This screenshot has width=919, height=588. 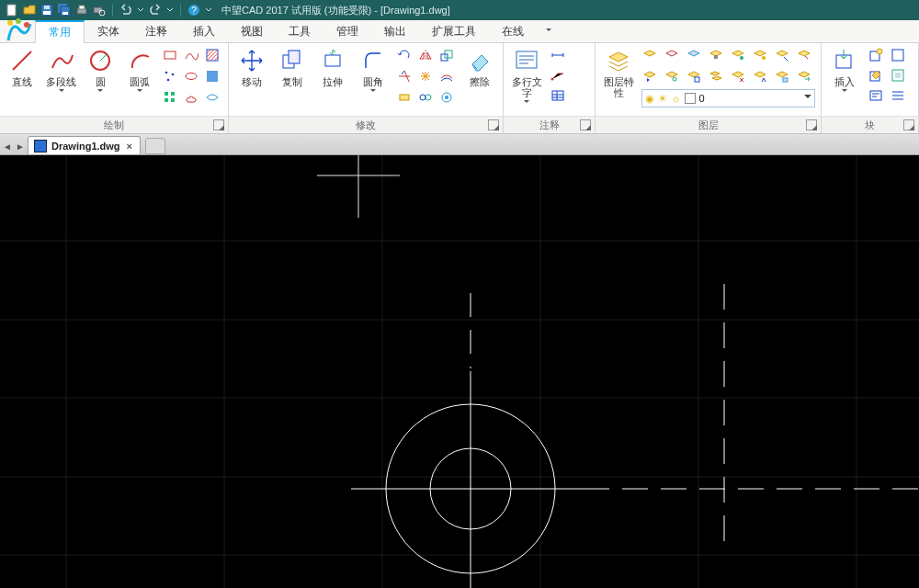 What do you see at coordinates (426, 77) in the screenshot?
I see `modify-tools-grid` at bounding box center [426, 77].